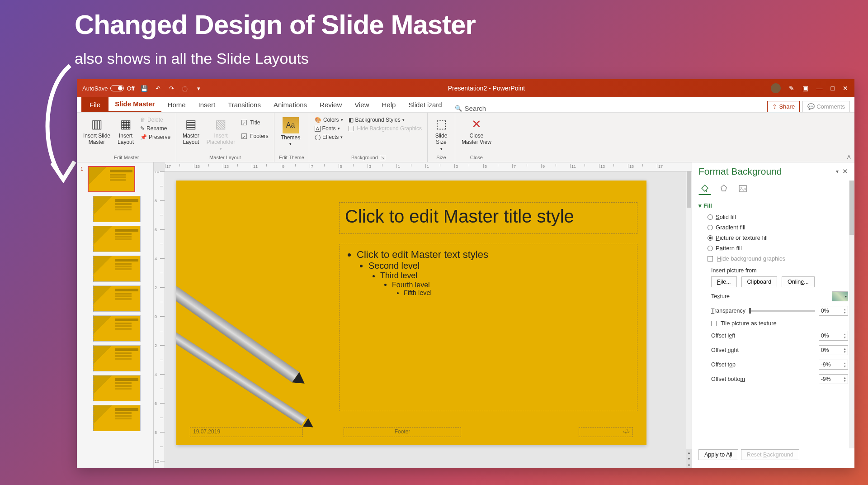 The image size is (868, 485). What do you see at coordinates (782, 311) in the screenshot?
I see `transparency-slider` at bounding box center [782, 311].